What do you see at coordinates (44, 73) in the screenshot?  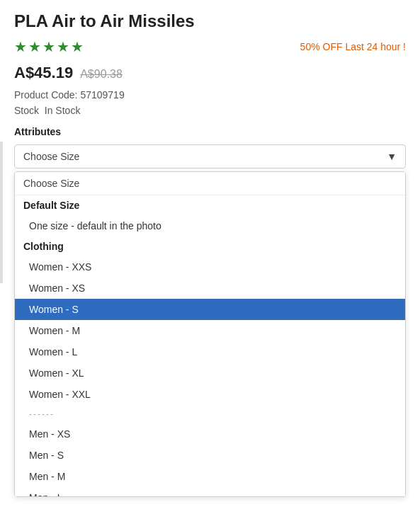 I see `price-current: A$45.19` at bounding box center [44, 73].